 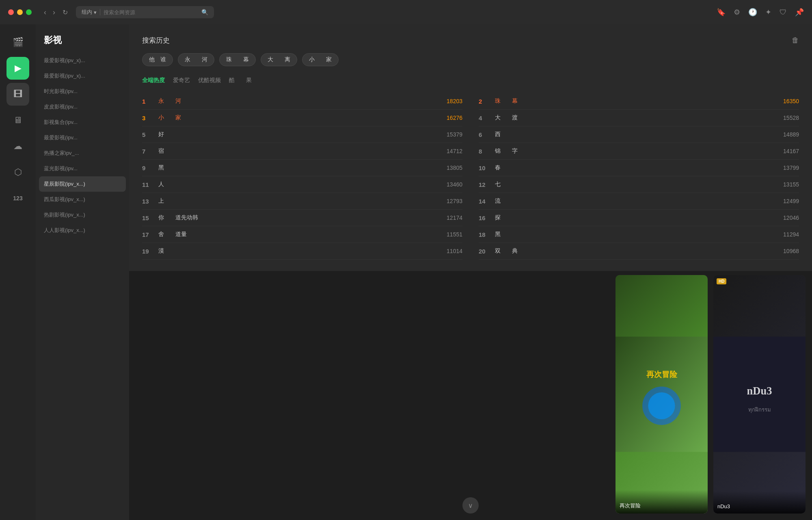 What do you see at coordinates (145, 12) in the screenshot?
I see `search-bar: 组内 ▾ 🔍` at bounding box center [145, 12].